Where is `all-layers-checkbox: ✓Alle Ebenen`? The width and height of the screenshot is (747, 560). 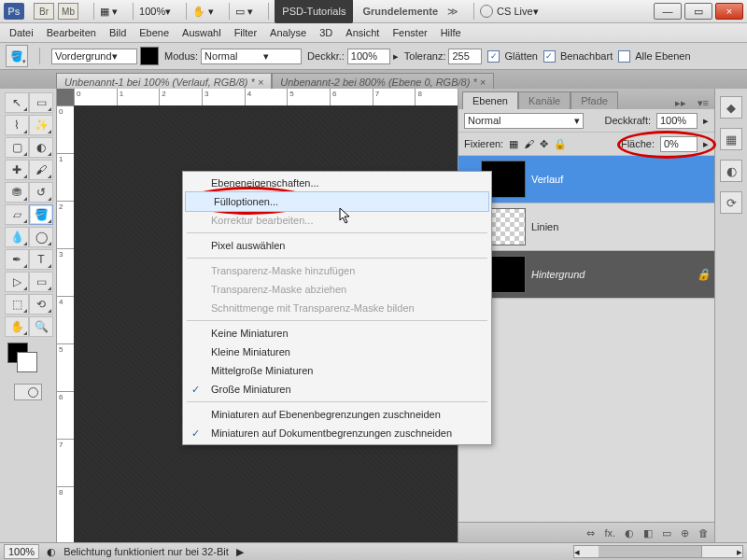
all-layers-checkbox: ✓Alle Ebenen is located at coordinates (654, 56).